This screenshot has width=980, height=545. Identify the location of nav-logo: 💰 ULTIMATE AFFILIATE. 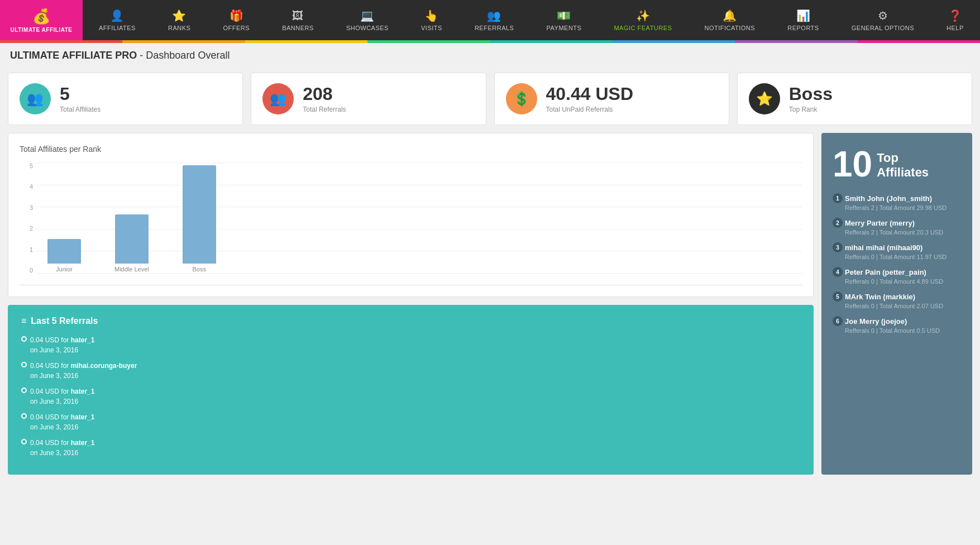
(41, 20).